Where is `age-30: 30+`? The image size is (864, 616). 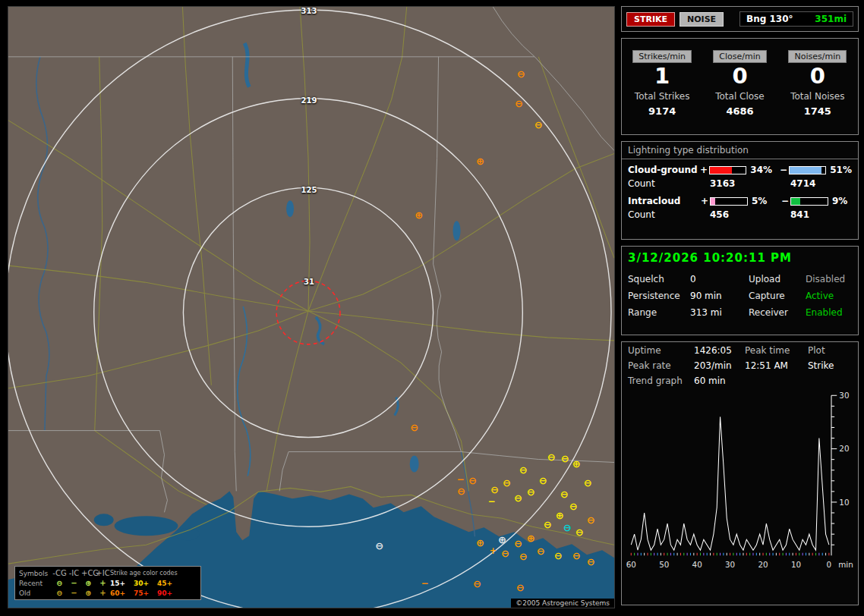
age-30: 30+ is located at coordinates (146, 583).